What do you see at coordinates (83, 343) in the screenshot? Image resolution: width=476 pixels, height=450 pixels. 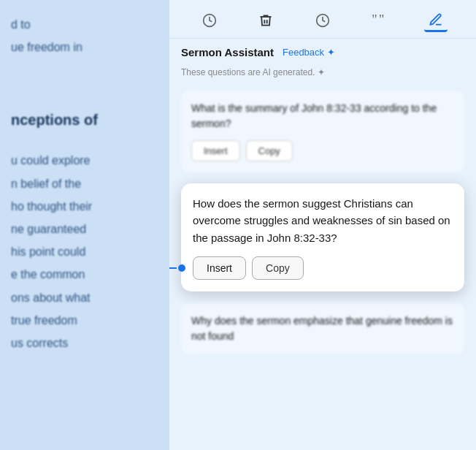 I see `bg-line-16: us corrects` at bounding box center [83, 343].